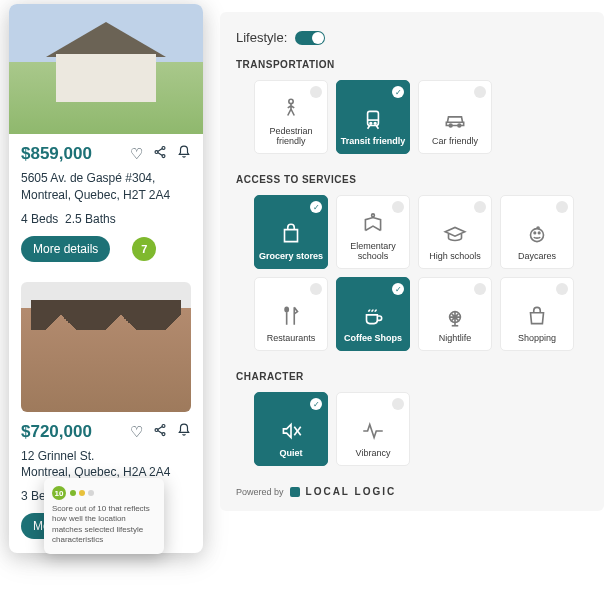 This screenshot has width=614, height=607. What do you see at coordinates (455, 316) in the screenshot?
I see `nightlife-icon` at bounding box center [455, 316].